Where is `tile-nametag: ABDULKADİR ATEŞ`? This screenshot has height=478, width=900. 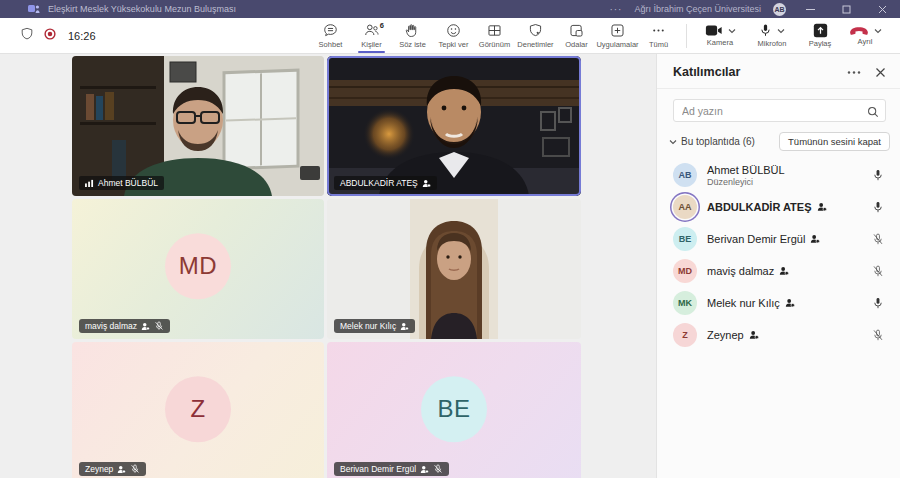
tile-nametag: ABDULKADİR ATEŞ is located at coordinates (386, 183).